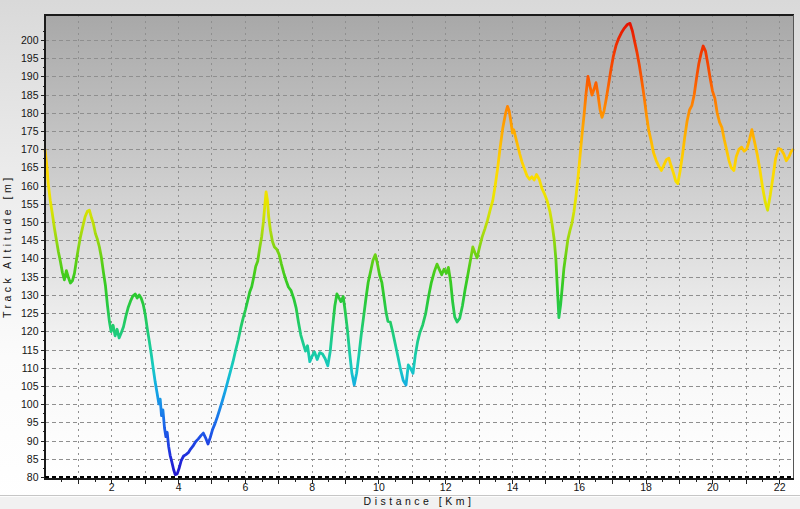 The height and width of the screenshot is (509, 800). I want to click on x-tick-label: 20, so click(713, 487).